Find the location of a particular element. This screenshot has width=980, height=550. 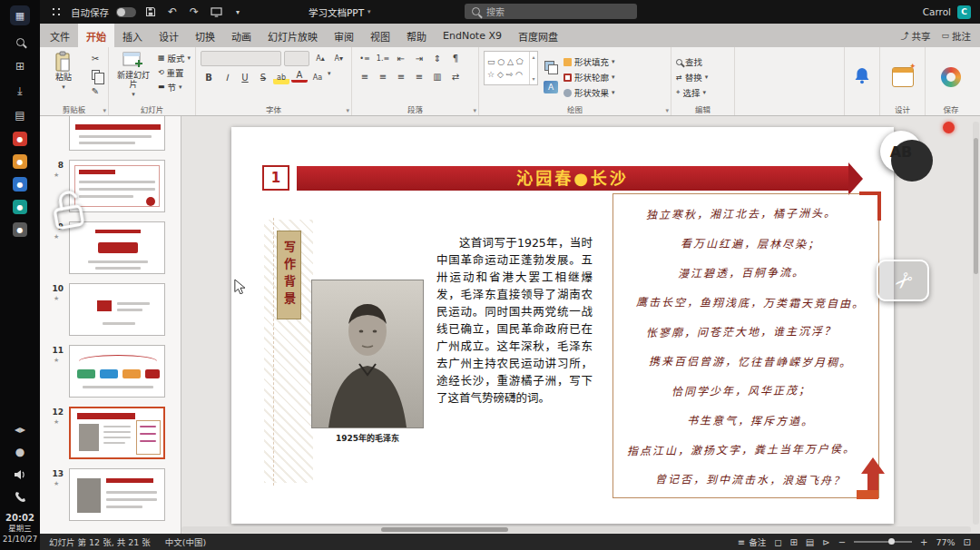

slide-number-badge: 1 is located at coordinates (276, 178).